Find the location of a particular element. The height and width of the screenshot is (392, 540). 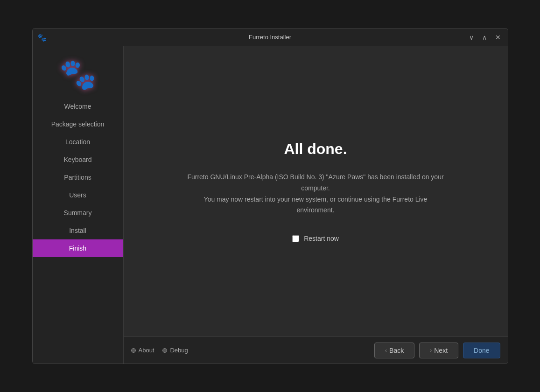

sidebar-item-users: Users is located at coordinates (78, 195).